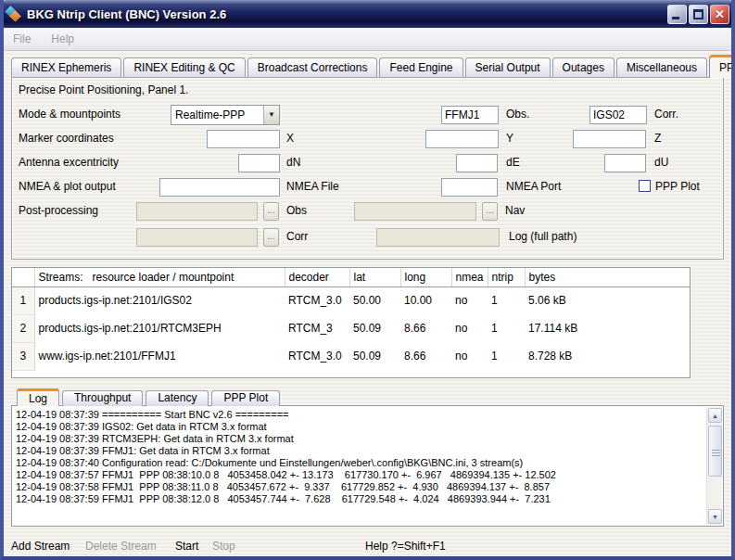  Describe the element at coordinates (716, 516) in the screenshot. I see `scroll-down-icon: ▼` at that location.